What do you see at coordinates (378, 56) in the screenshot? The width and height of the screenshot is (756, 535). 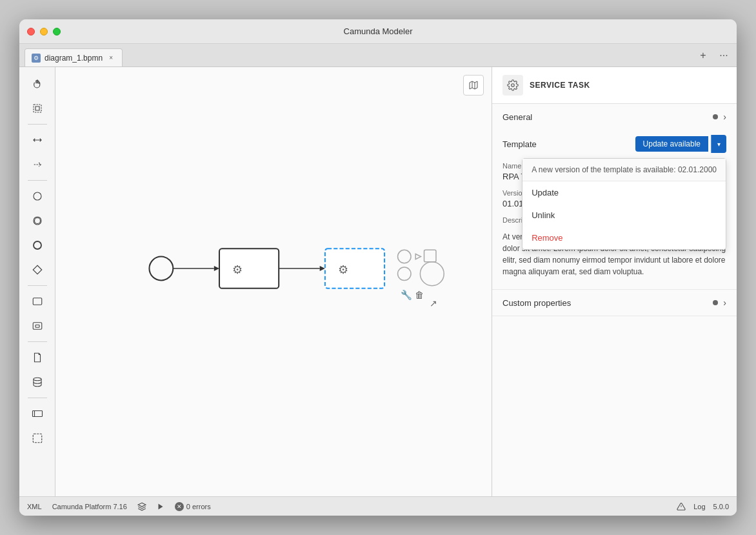 I see `tabbar: ⚙ diagram_1.bpmn × + ···` at bounding box center [378, 56].